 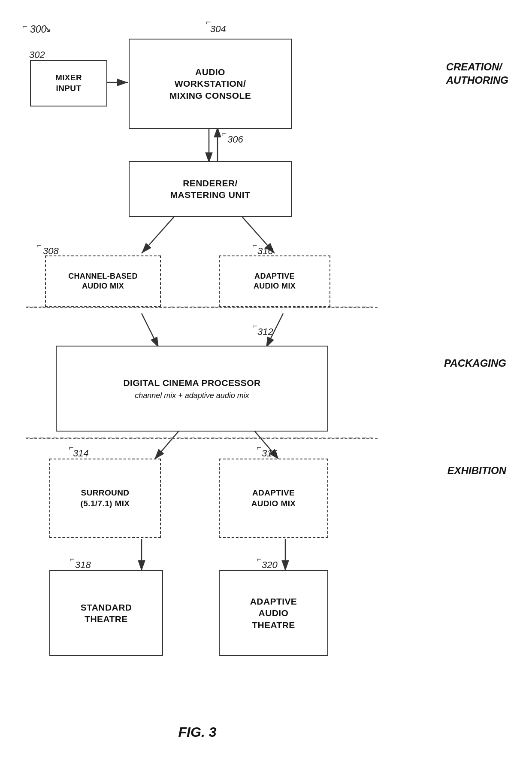 I want to click on digital-cinema-sublabel: channel mix + adaptive audio mix, so click(x=192, y=396).